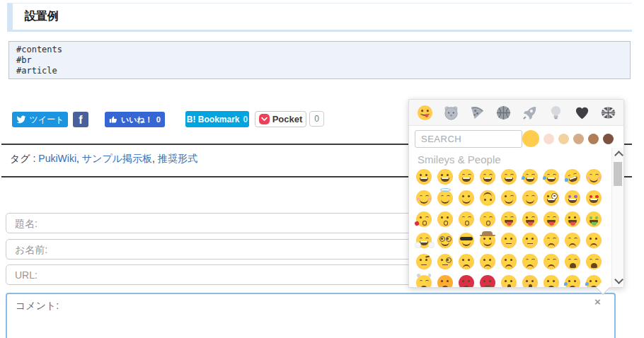 This screenshot has height=338, width=644. I want to click on scroll-down-icon, so click(619, 280).